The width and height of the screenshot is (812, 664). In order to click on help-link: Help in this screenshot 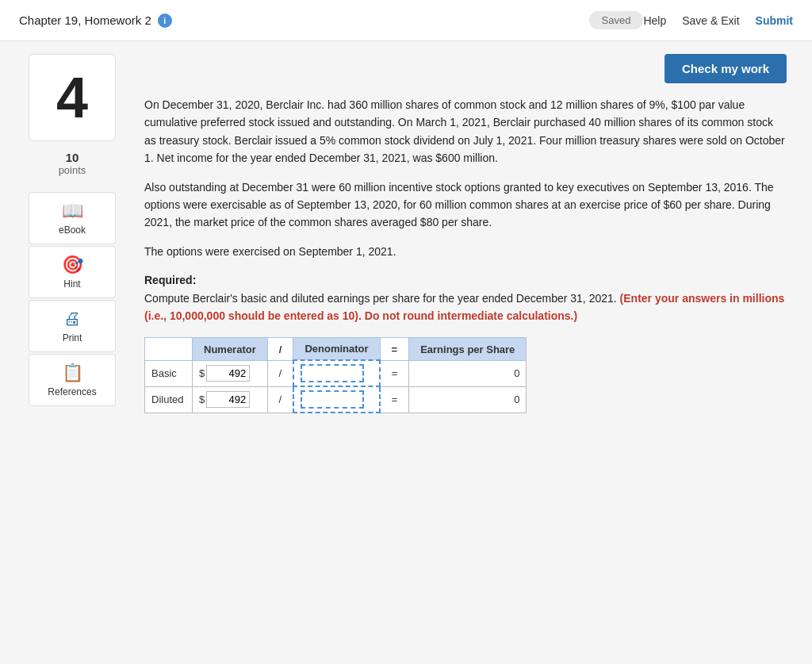, I will do `click(655, 21)`.